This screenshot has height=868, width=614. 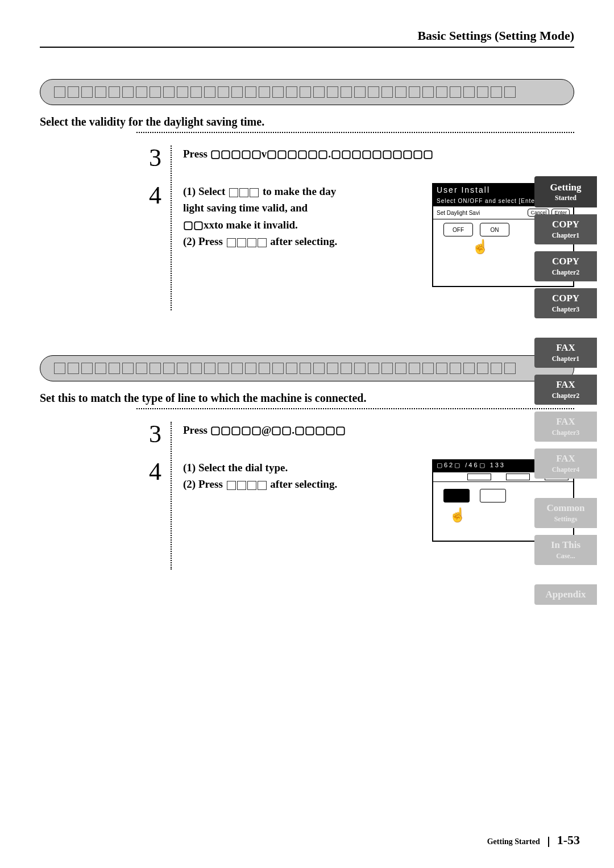 What do you see at coordinates (304, 484) in the screenshot?
I see `s2-step4-l2b: after selecting.` at bounding box center [304, 484].